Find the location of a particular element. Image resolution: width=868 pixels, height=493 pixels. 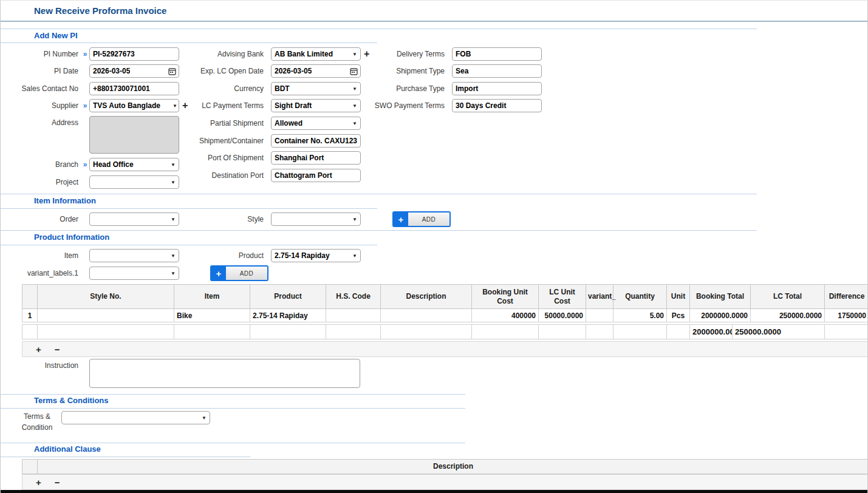

add-row-button: + is located at coordinates (39, 350).